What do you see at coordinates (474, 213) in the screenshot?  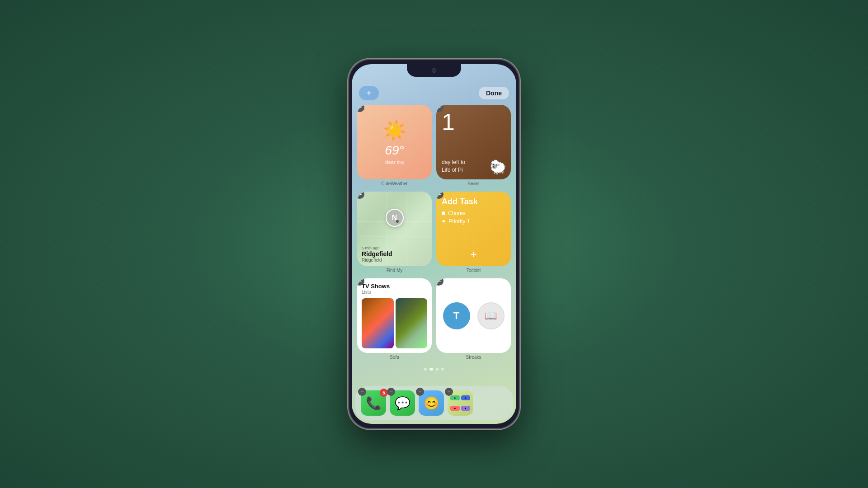 I see `todoist-task1-item: Chores` at bounding box center [474, 213].